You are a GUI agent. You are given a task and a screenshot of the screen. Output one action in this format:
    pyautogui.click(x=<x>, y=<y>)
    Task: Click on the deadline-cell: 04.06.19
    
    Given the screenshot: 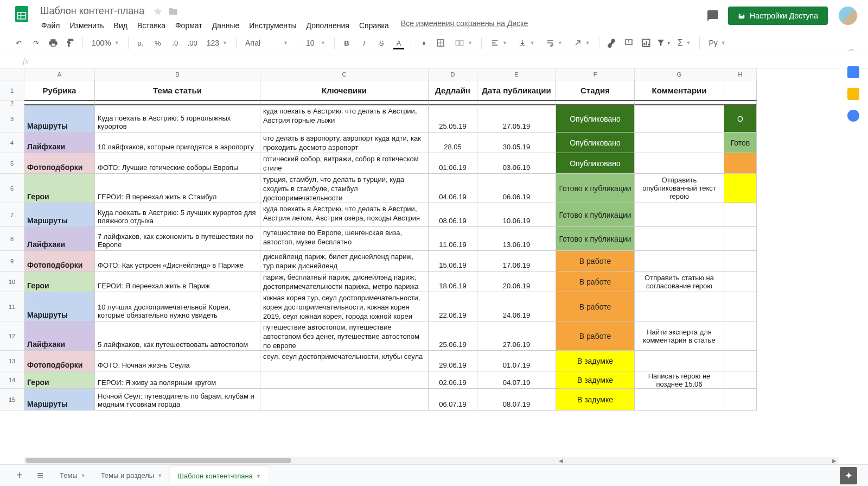 What is the action you would take?
    pyautogui.click(x=453, y=188)
    